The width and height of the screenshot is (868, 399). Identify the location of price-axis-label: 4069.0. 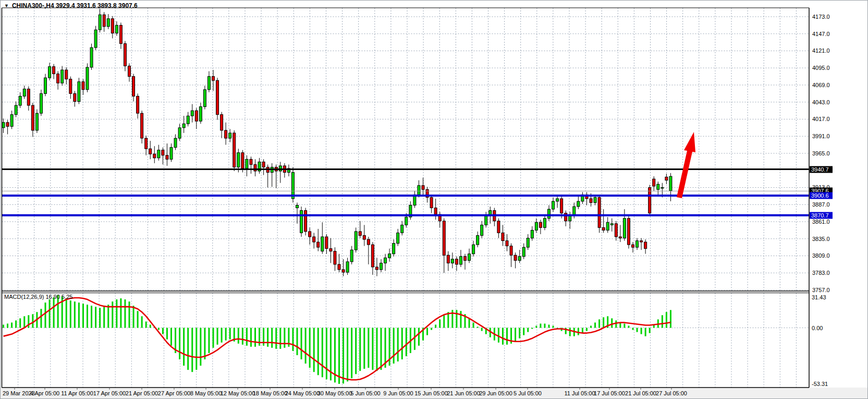
(821, 85).